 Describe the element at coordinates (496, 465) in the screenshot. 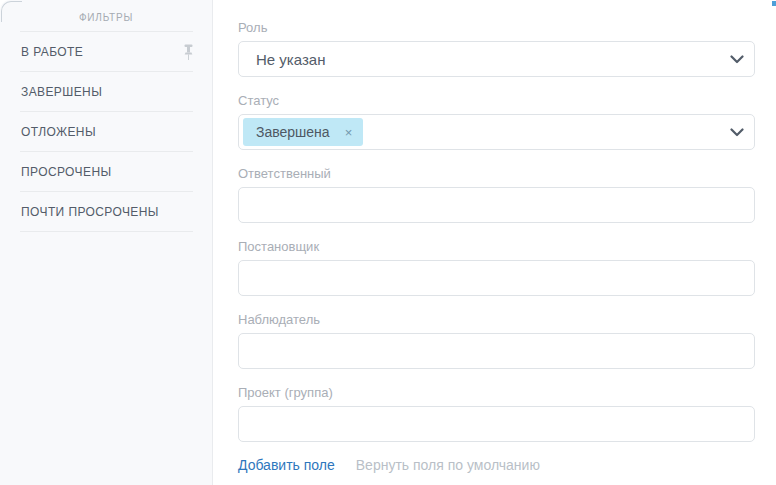

I see `fields-actions-row: Добавить поле Вернуть поля по умолчанию` at that location.